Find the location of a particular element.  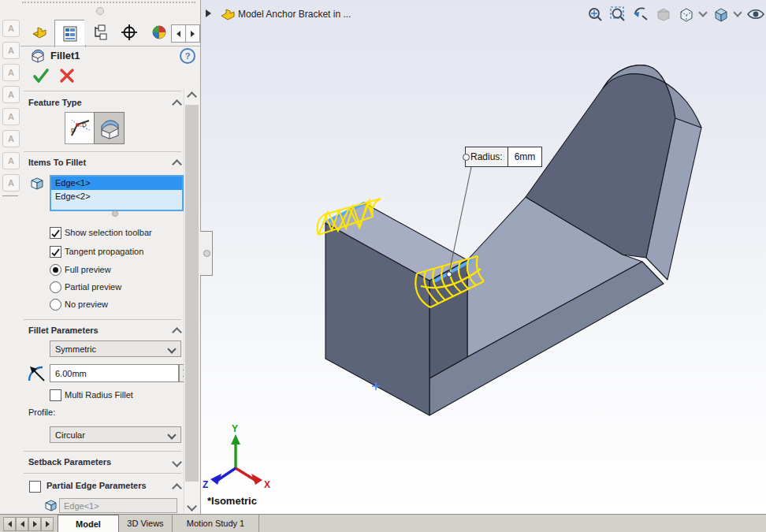

annotation-group-icon: A is located at coordinates (11, 117).